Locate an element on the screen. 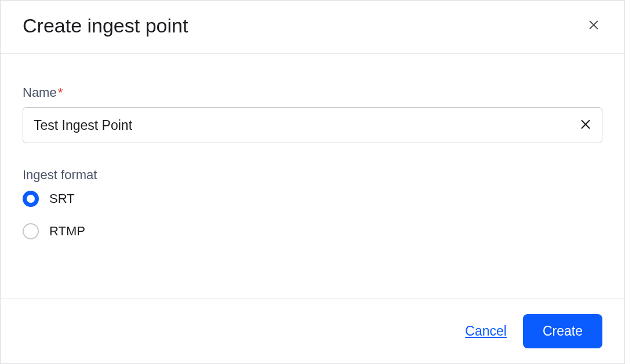 This screenshot has height=364, width=625. close-icon is located at coordinates (594, 26).